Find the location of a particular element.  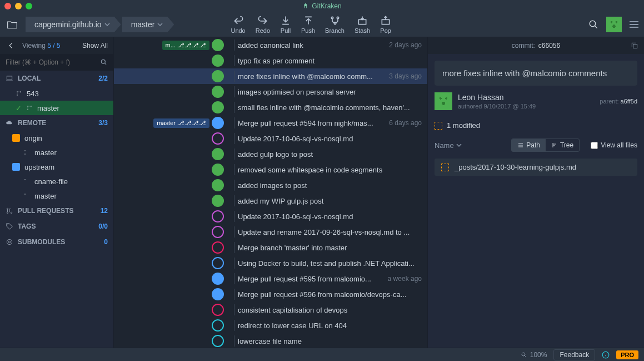

user-avatar is located at coordinates (614, 24).